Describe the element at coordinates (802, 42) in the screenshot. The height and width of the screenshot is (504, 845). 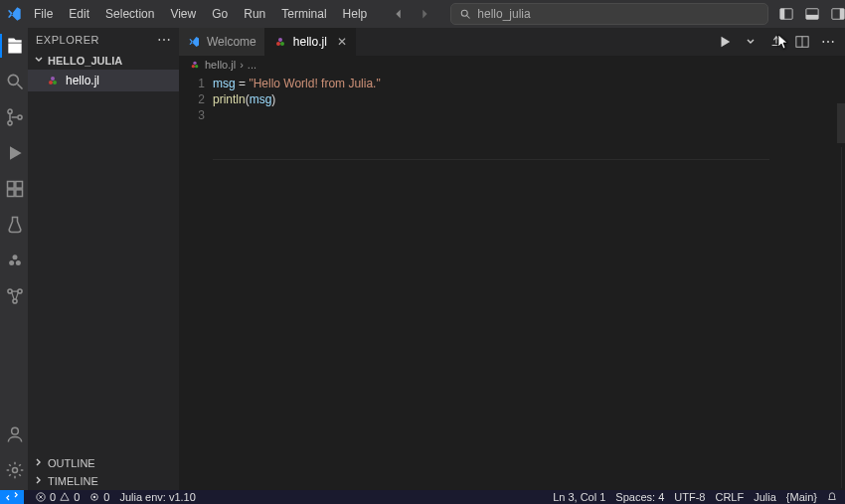
I see `split-editor-icon` at that location.